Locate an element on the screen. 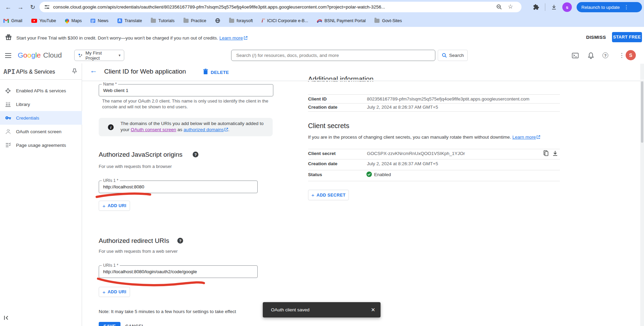 Image resolution: width=644 pixels, height=326 pixels. start-free-button: START FREE is located at coordinates (627, 37).